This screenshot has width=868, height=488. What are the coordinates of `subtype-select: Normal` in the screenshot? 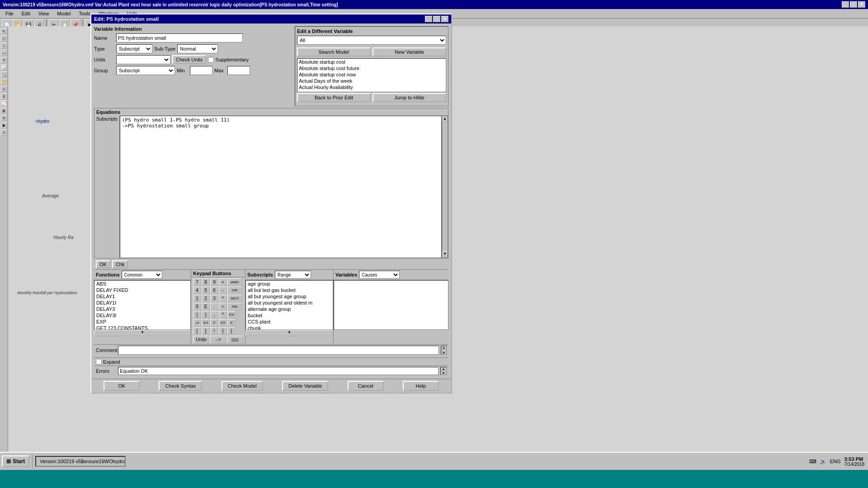 It's located at (198, 49).